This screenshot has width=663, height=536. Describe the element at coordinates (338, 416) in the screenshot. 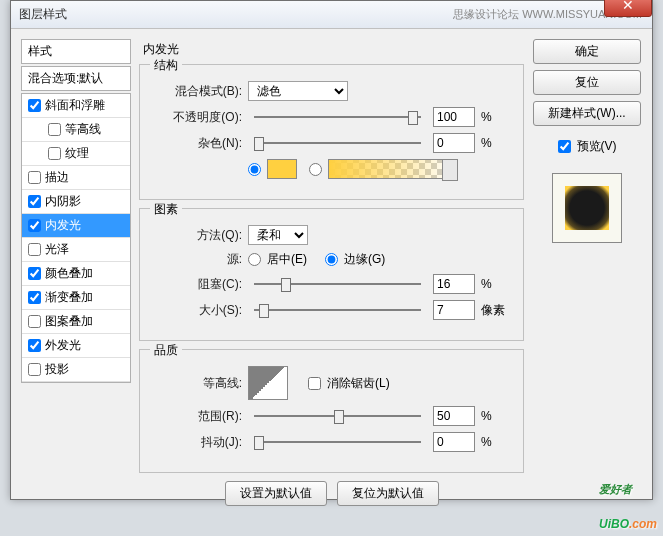

I see `range-slider` at that location.